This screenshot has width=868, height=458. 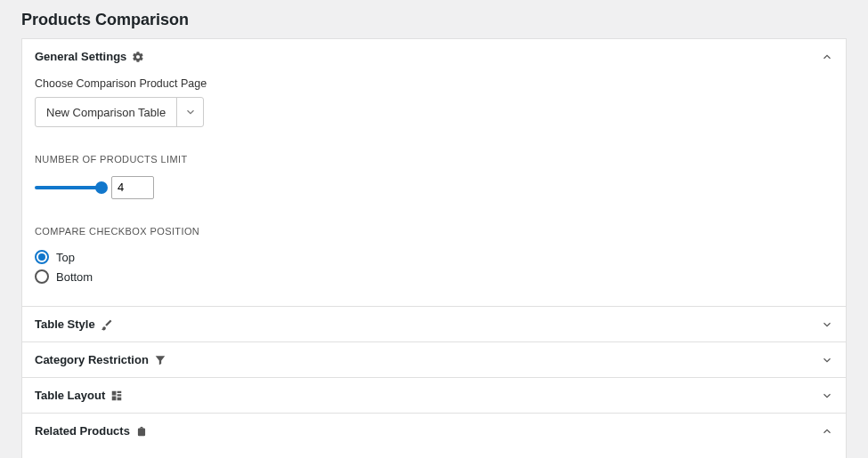 I want to click on section-title: Table Style, so click(x=65, y=324).